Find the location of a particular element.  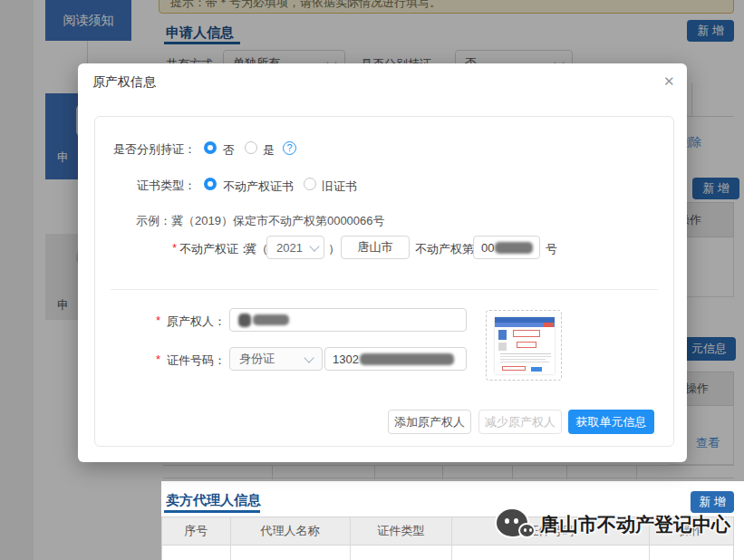

redacted-id-number is located at coordinates (407, 359).